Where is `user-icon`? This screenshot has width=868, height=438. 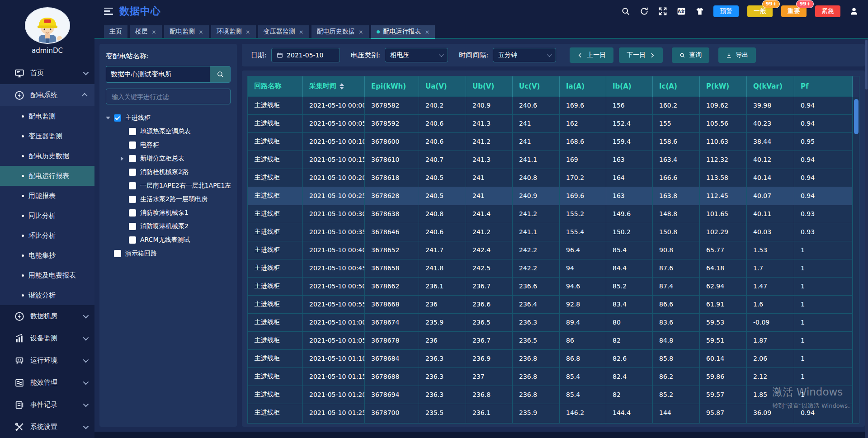 user-icon is located at coordinates (854, 11).